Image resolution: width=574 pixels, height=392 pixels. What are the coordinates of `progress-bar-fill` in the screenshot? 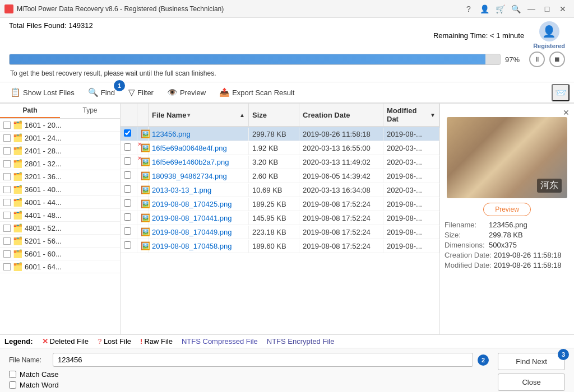 It's located at (248, 59).